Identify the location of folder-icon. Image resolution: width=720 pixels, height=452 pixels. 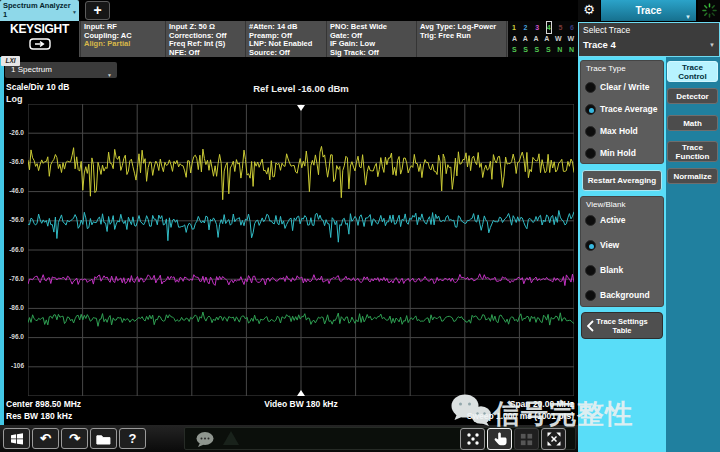
(104, 439).